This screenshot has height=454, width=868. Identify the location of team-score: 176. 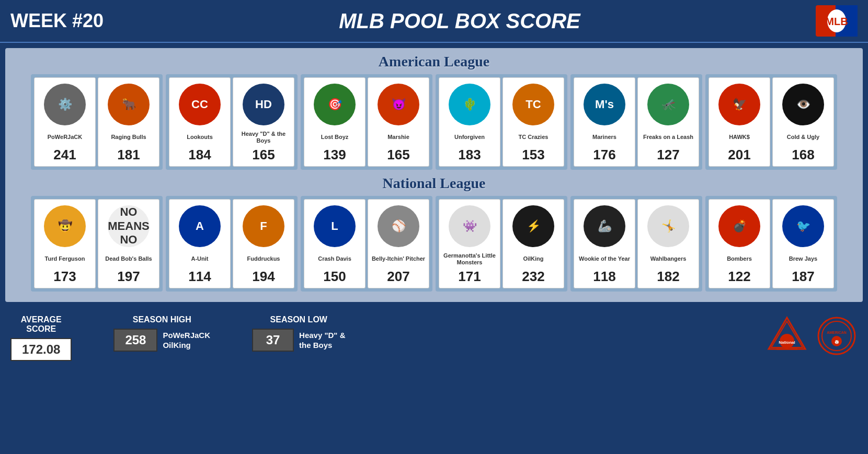
(604, 155).